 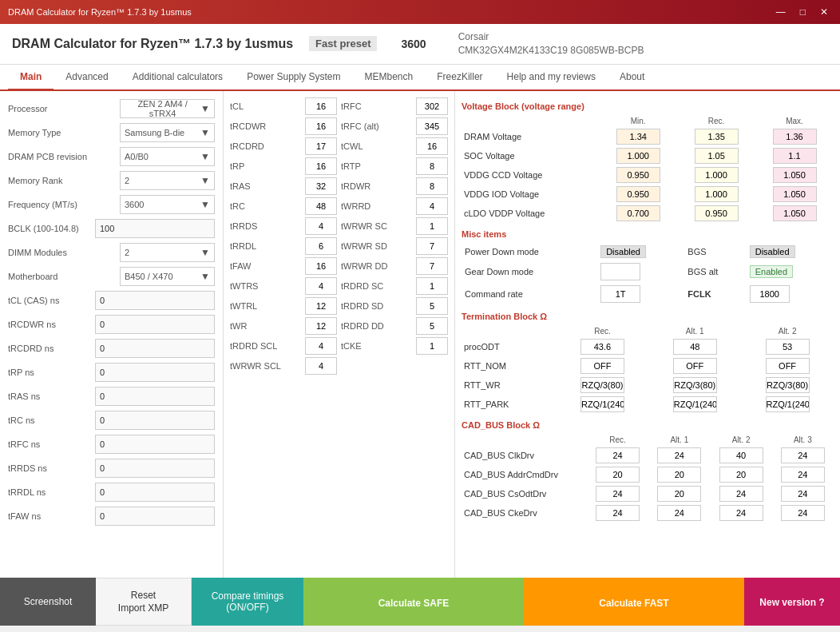 What do you see at coordinates (248, 602) in the screenshot?
I see `compare-timings-button: Compare timings(ON/OFF)` at bounding box center [248, 602].